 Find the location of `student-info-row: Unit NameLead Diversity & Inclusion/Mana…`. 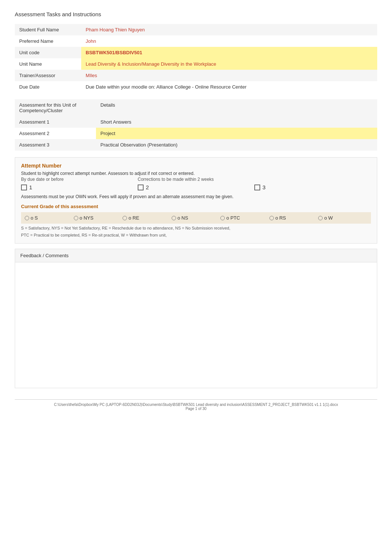

student-info-row: Unit NameLead Diversity & Inclusion/Mana… is located at coordinates (196, 64).